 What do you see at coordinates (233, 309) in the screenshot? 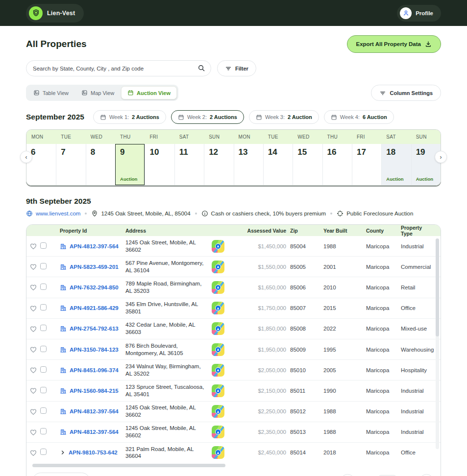
I see `table-row: APN-4921-586-429345 Elm Drive, Huntsvill…` at bounding box center [233, 309].